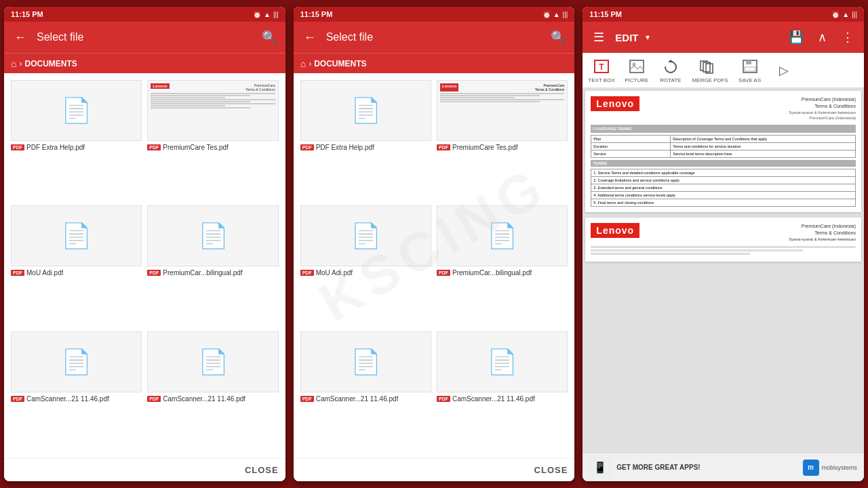  What do you see at coordinates (723, 163) in the screenshot?
I see `table-header-2: TERMS` at bounding box center [723, 163].